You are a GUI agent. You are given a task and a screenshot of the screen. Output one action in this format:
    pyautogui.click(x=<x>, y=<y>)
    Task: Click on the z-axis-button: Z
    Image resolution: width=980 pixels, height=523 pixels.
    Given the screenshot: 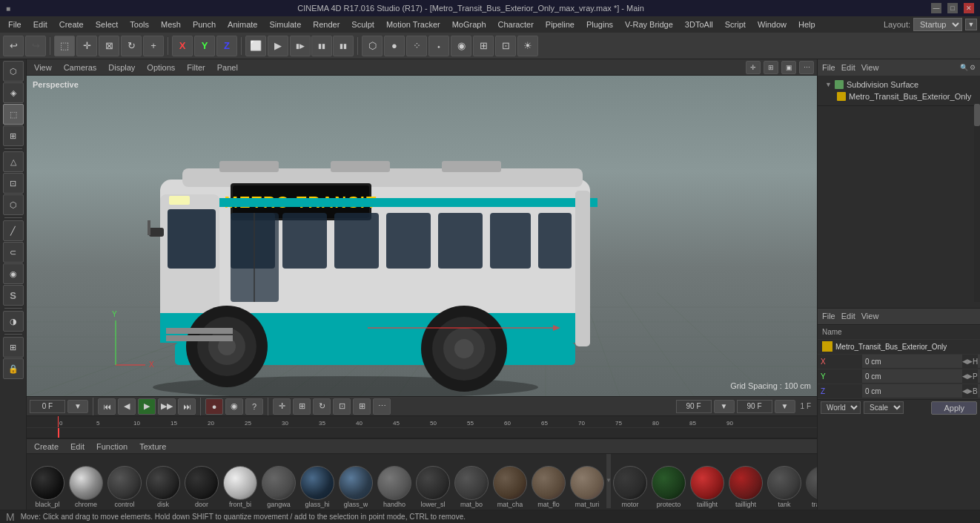 What is the action you would take?
    pyautogui.click(x=227, y=46)
    